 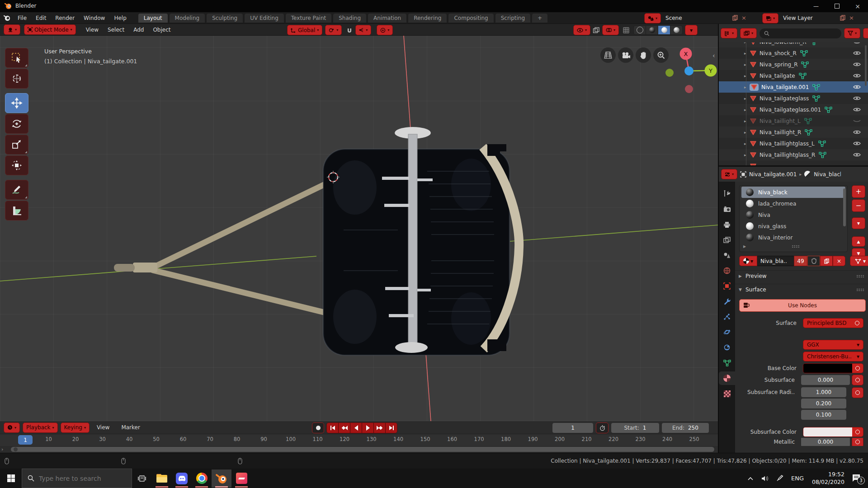 I want to click on taskbar-search, so click(x=77, y=478).